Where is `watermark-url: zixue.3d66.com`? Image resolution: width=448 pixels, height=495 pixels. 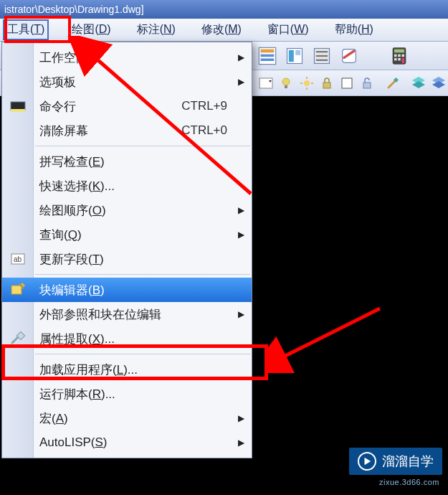 watermark-url: zixue.3d66.com is located at coordinates (409, 482).